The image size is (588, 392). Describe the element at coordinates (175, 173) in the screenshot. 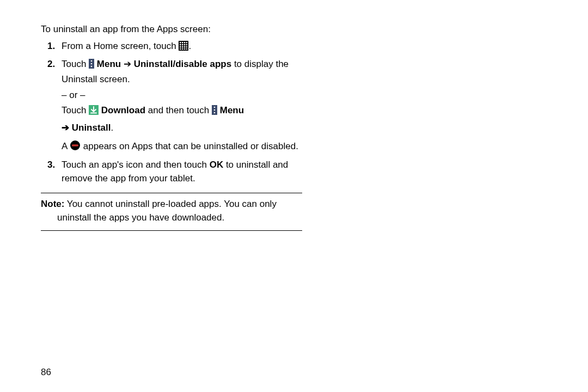

I see `step-3: 3. Touch an app's icon and then touch OK…` at that location.